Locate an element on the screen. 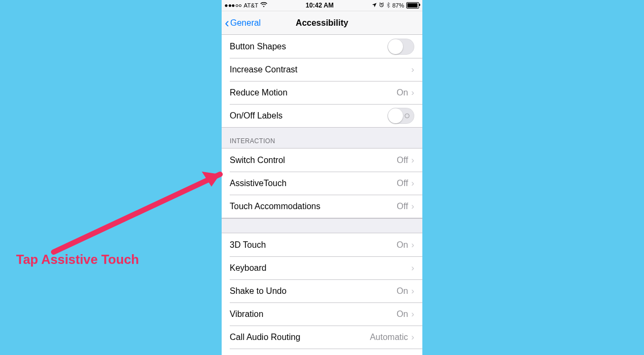 Image resolution: width=644 pixels, height=355 pixels. status-bar: AT&T 10:42 AM 87% is located at coordinates (322, 5).